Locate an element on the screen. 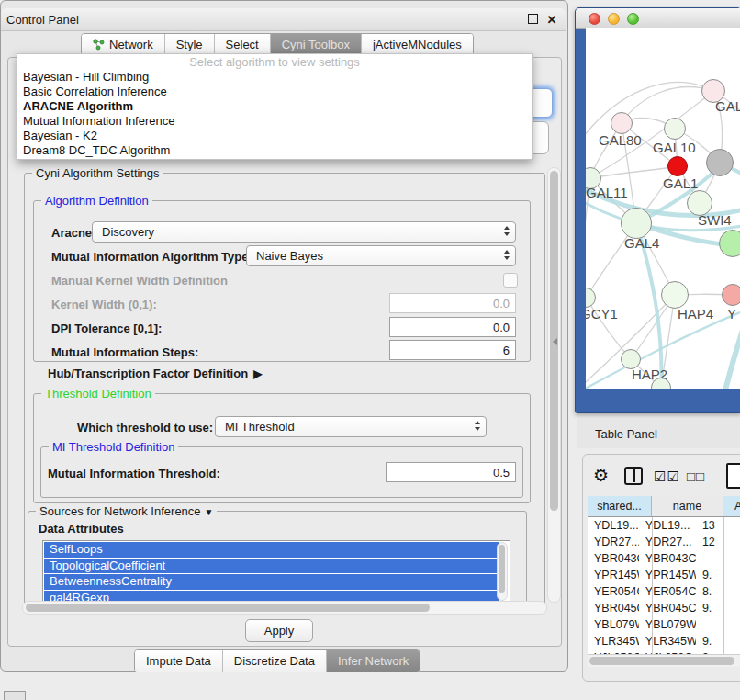 Image resolution: width=740 pixels, height=700 pixels. apply-button: Apply is located at coordinates (279, 630).